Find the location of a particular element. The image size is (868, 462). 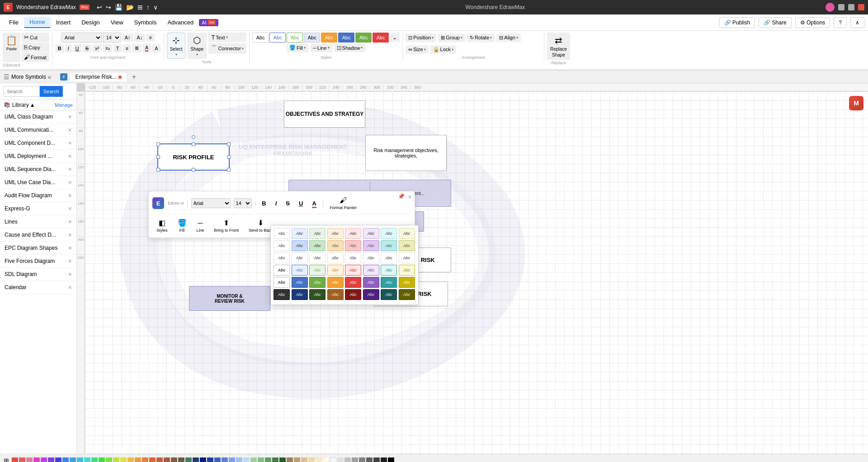

grid-icon: ⊞ is located at coordinates (6, 460).